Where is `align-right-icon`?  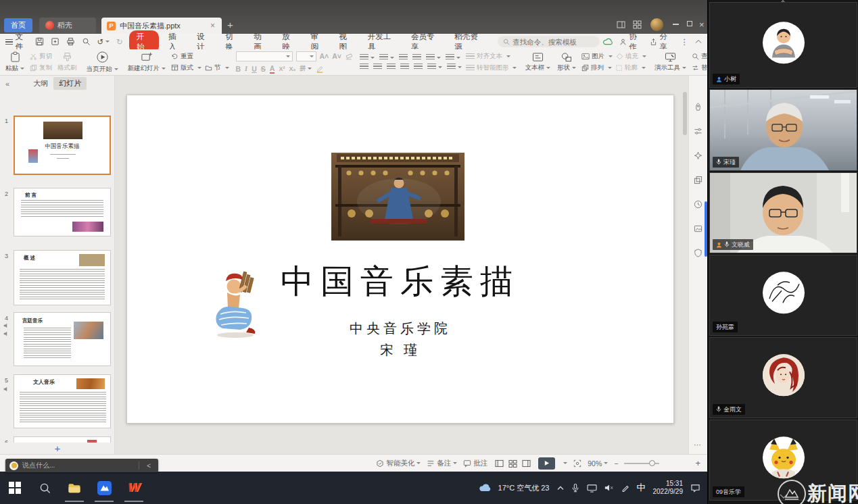
align-right-icon is located at coordinates (391, 67).